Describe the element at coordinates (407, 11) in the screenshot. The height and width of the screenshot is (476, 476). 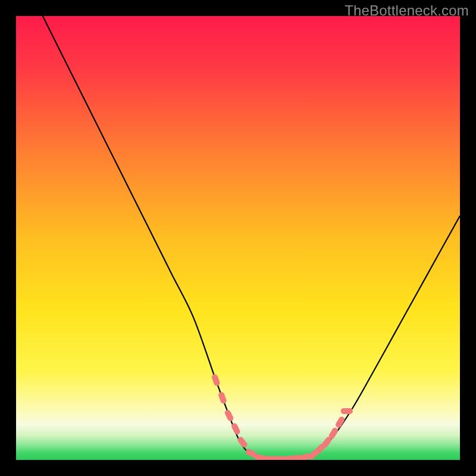
I see `watermark-text: TheBottleneck.com` at that location.